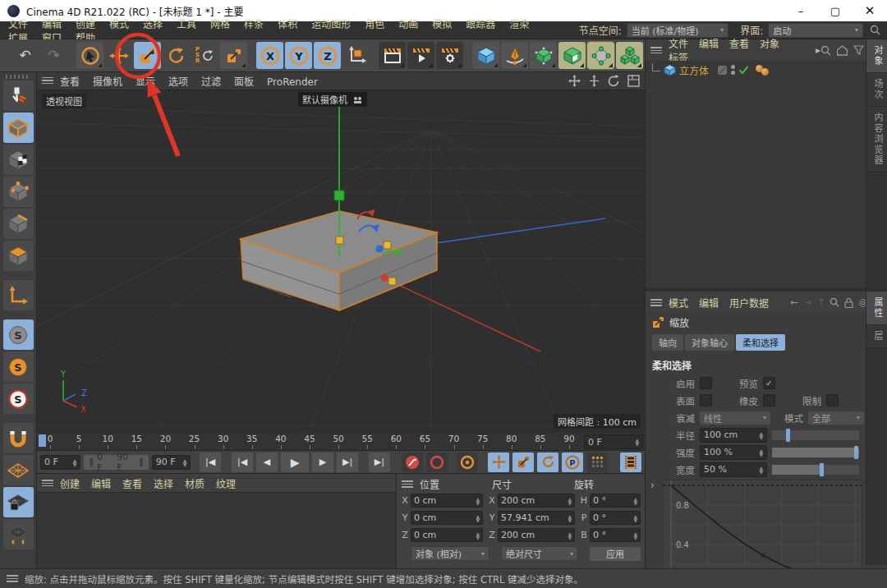 This screenshot has height=588, width=887. What do you see at coordinates (116, 462) in the screenshot?
I see `frame-range-slider: ‖ 0 F 90 F ‖` at bounding box center [116, 462].